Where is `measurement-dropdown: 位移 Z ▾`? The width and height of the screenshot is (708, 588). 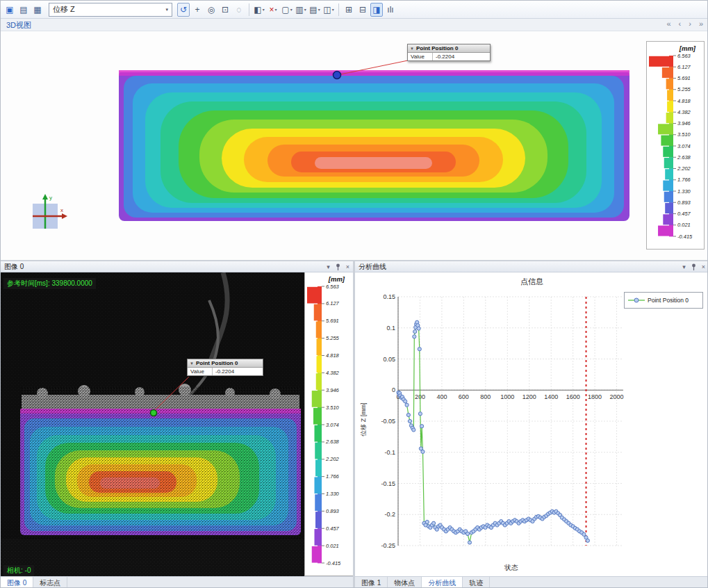
measurement-dropdown: 位移 Z ▾ is located at coordinates (110, 10).